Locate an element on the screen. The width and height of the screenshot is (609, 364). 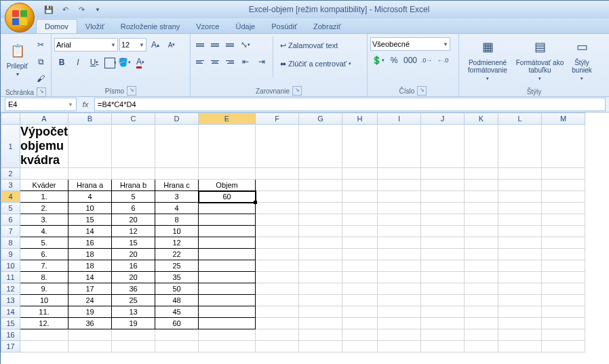
cell-D3: Hrana c is located at coordinates (177, 186).